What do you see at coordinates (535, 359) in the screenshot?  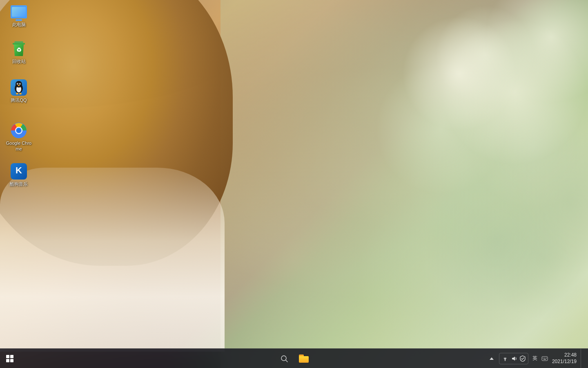 I see `system-tray: 英 22:48 2021/12/19` at bounding box center [535, 359].